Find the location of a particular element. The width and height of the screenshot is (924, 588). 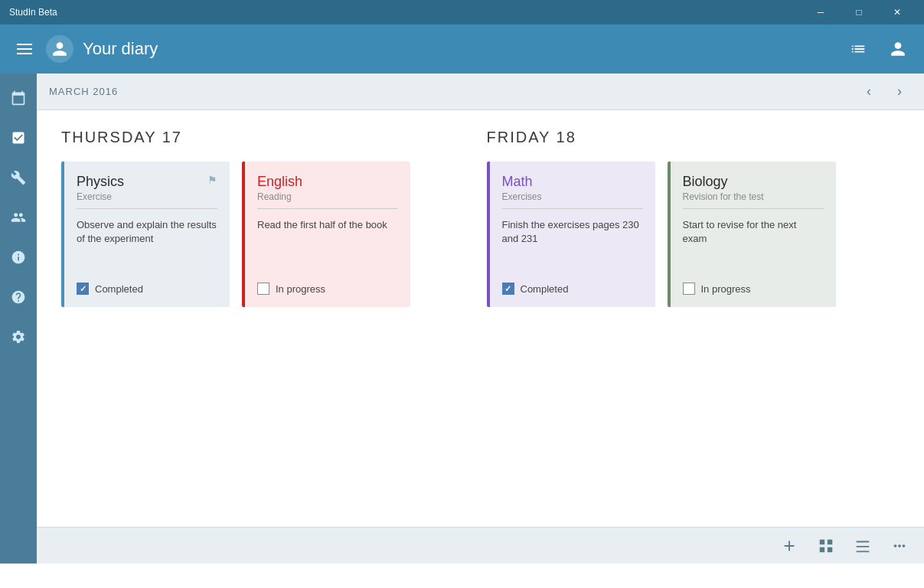

thursday-tasks: Physics ⚑ Exercise Observe and explain t… is located at coordinates (274, 234).